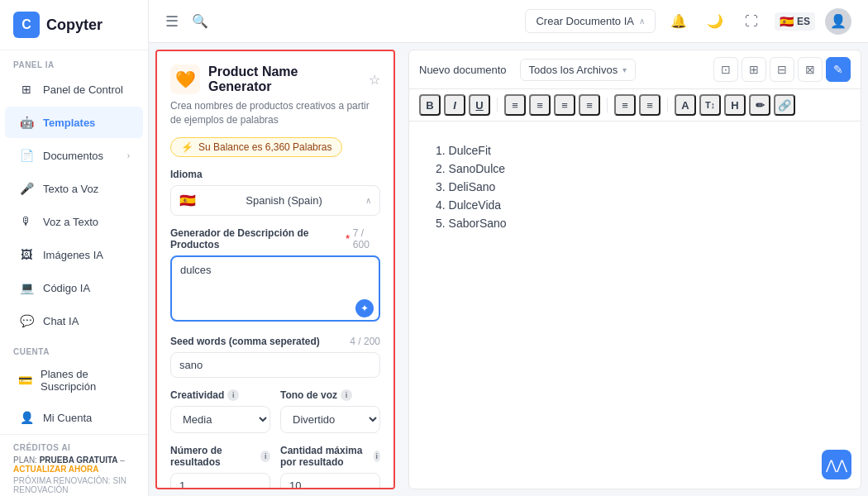  I want to click on sidebar-item-label: Imágenes IA, so click(73, 255).